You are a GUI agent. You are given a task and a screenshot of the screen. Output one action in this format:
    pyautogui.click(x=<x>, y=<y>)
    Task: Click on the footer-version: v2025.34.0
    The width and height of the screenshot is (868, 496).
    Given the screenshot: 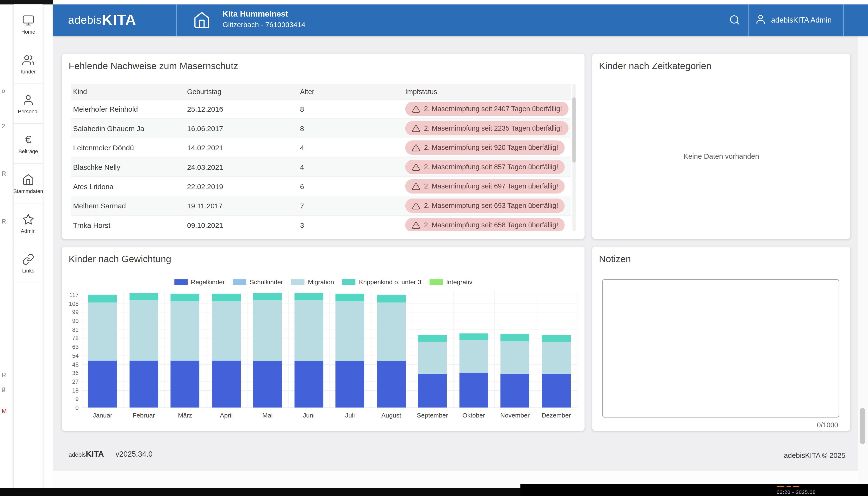 What is the action you would take?
    pyautogui.click(x=134, y=454)
    